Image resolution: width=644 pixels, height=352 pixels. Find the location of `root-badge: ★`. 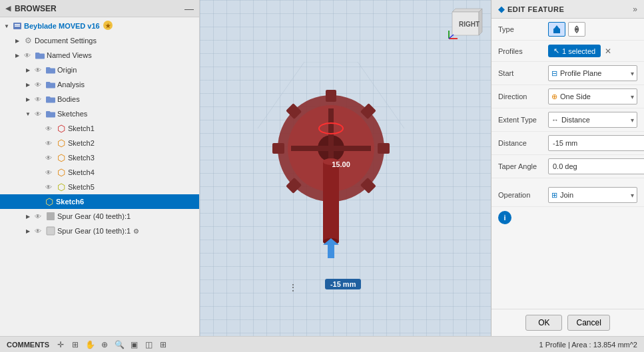

root-badge: ★ is located at coordinates (108, 27).